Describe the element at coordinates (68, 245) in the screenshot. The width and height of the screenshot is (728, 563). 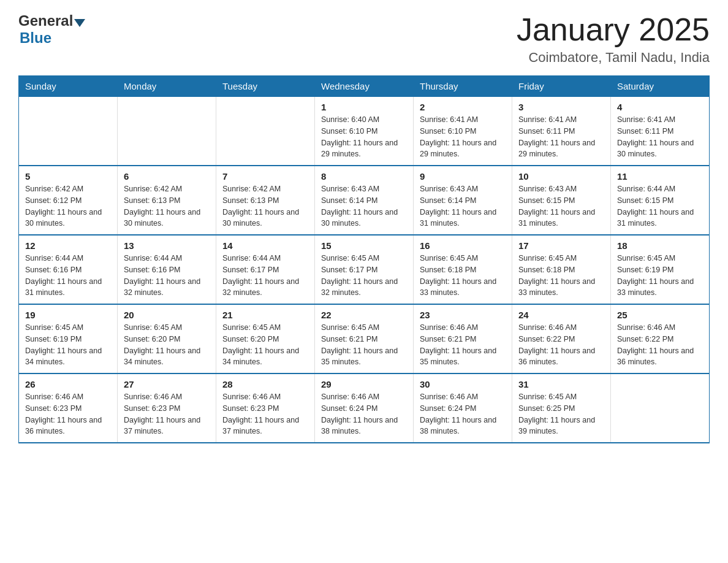
I see `day-number: 12` at that location.